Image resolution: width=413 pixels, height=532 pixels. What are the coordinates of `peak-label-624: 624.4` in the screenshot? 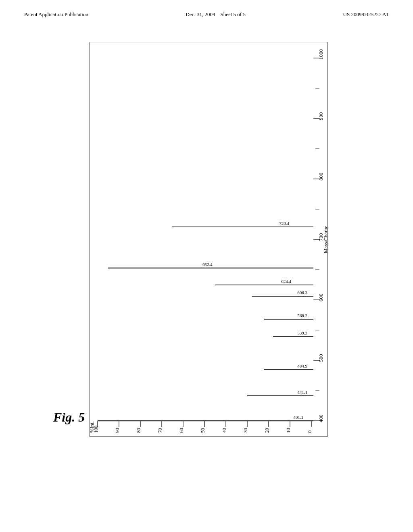 It's located at (286, 281).